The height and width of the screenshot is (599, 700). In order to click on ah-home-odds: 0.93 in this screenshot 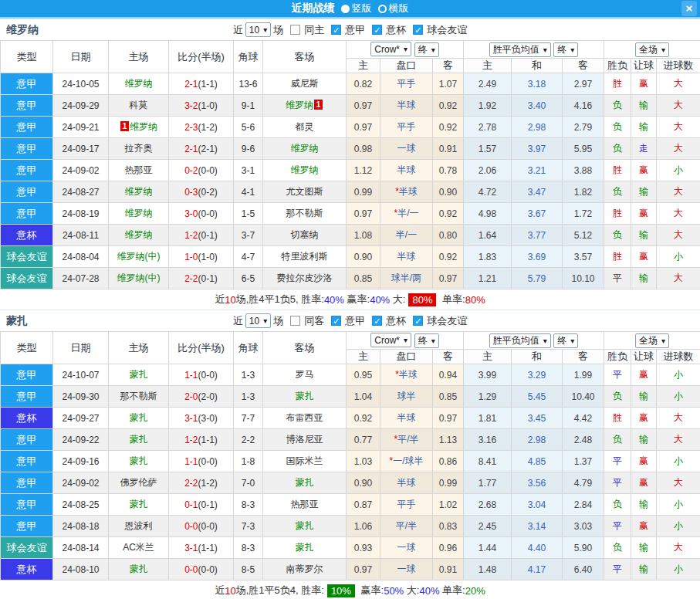, I will do `click(364, 548)`.